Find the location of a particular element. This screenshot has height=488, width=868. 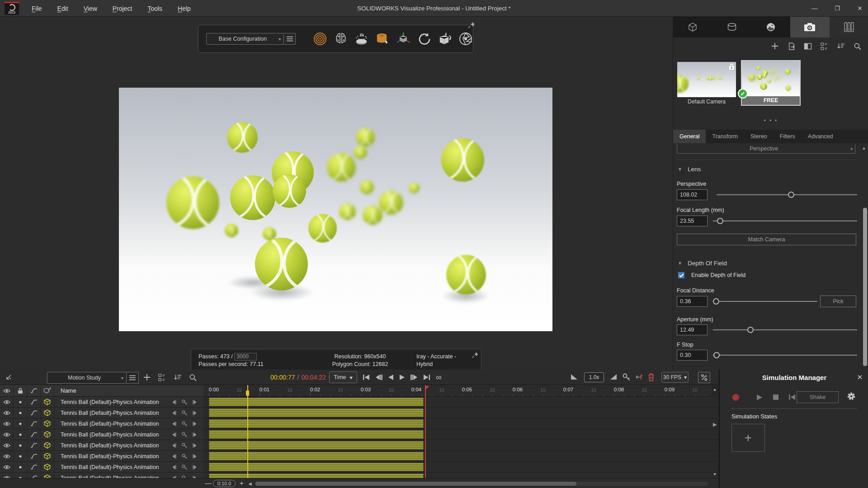

prop-tab-filters: Filters is located at coordinates (788, 136).